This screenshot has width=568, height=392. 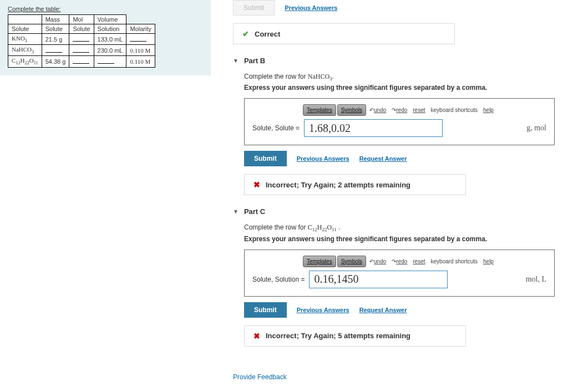 What do you see at coordinates (265, 310) in the screenshot?
I see `submit-button-c: Submit` at bounding box center [265, 310].